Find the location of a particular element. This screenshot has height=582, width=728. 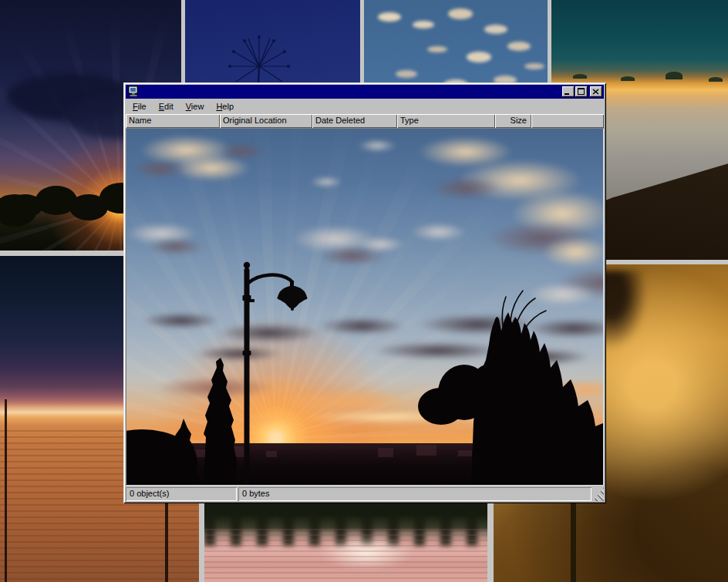

menu-view: View is located at coordinates (195, 106).